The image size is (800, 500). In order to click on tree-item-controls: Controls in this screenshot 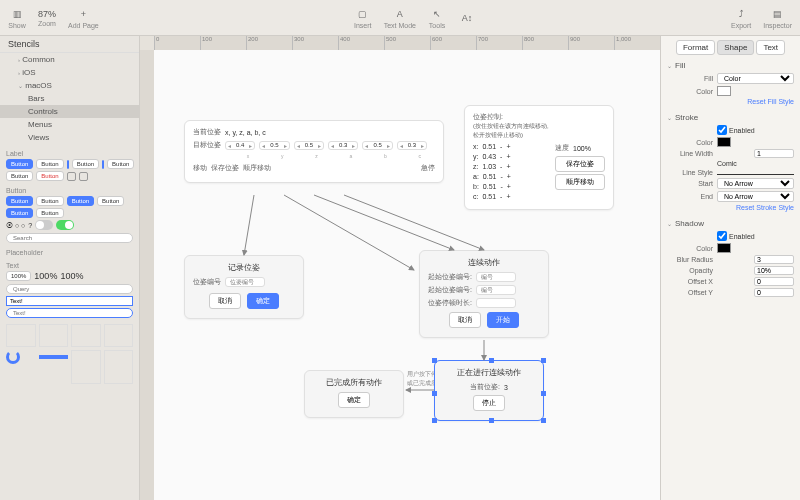, I will do `click(70, 112)`.